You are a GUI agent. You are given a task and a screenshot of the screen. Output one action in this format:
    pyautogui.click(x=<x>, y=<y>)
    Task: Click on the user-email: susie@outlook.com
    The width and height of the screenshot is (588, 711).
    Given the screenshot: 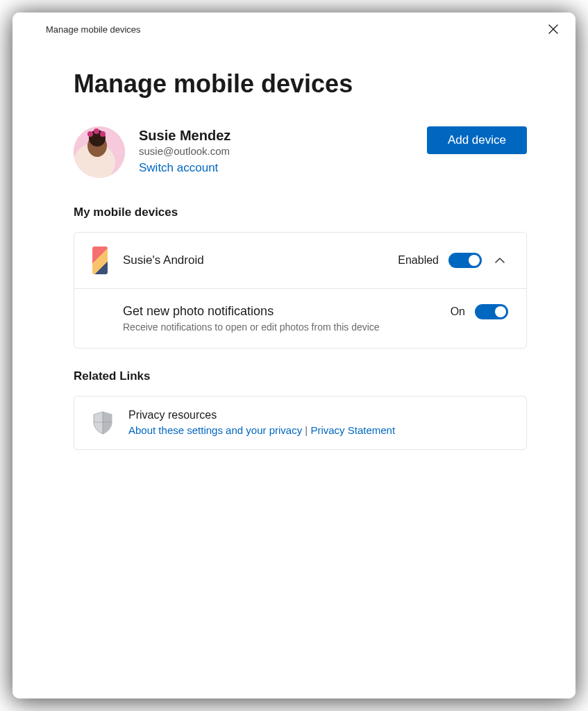 What is the action you would take?
    pyautogui.click(x=185, y=151)
    